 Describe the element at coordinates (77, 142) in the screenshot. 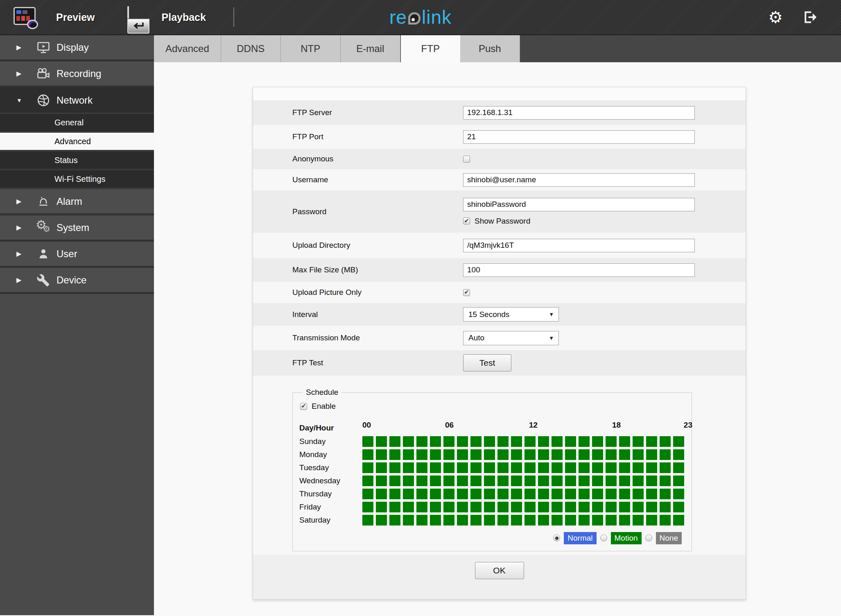

I see `sidebar-subitem-advanced: Advanced` at that location.